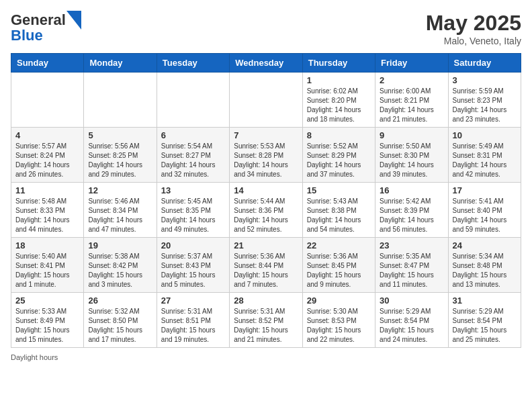 The width and height of the screenshot is (532, 411). What do you see at coordinates (266, 161) in the screenshot?
I see `day-info: Sunrise: 5:53 AM Sunset: 8:28 PM Dayligh…` at bounding box center [266, 161].